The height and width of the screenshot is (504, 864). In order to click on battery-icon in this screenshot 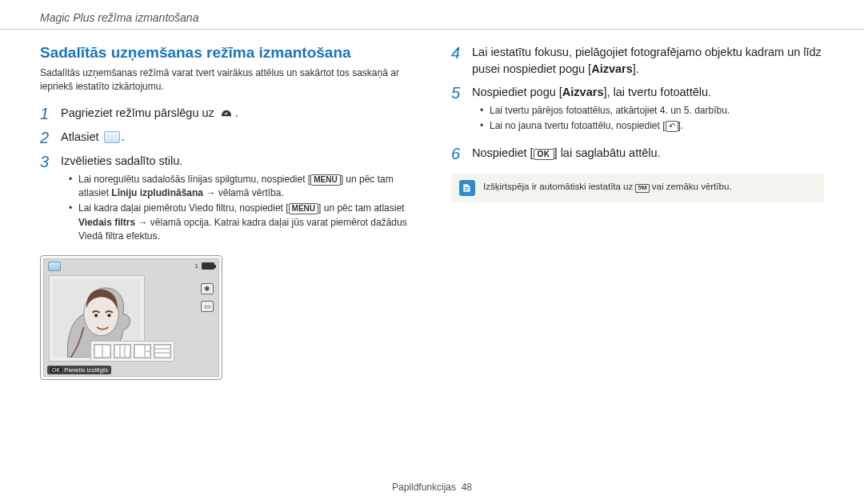, I will do `click(208, 266)`.